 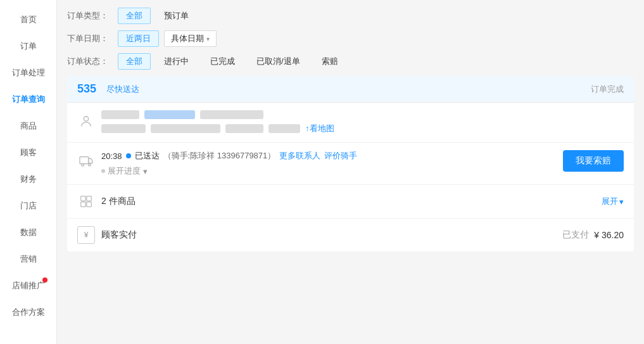 I want to click on order-status-options: 全部 进行中 已完成 已取消/退单 索赔, so click(x=232, y=61).